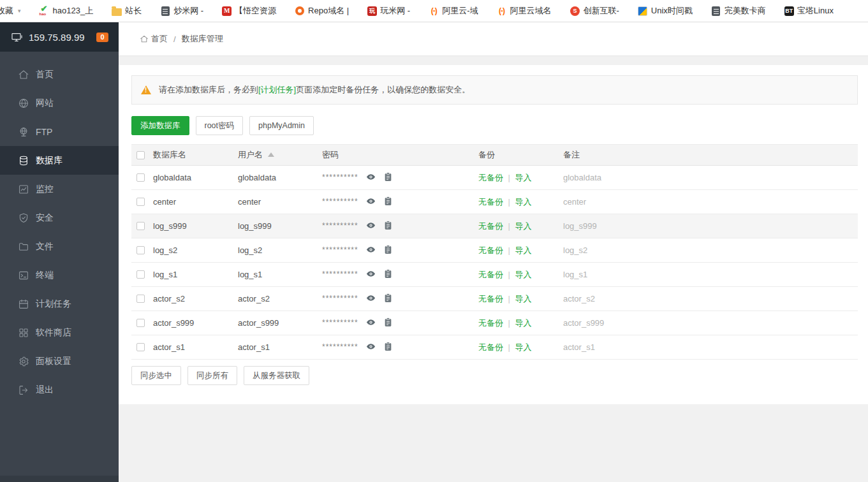 This screenshot has width=868, height=482. I want to click on bookmark-item: M【悟空资源, so click(249, 11).